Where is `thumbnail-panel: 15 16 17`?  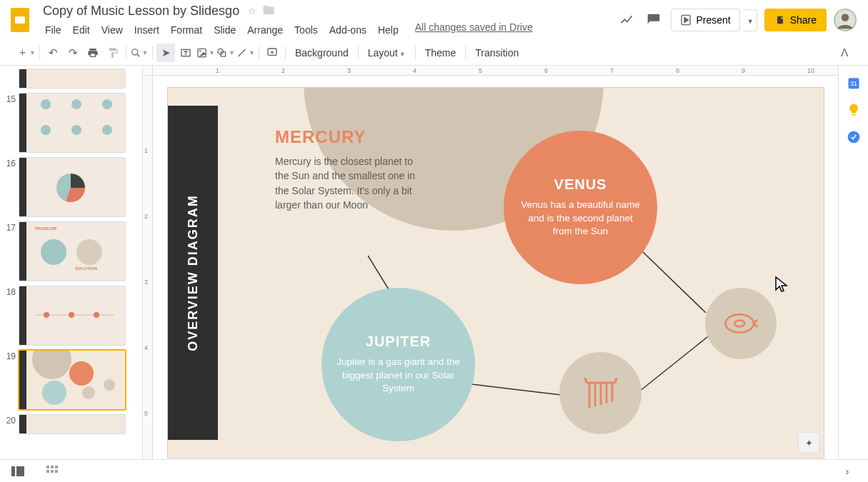
thumbnail-panel: 15 16 17 is located at coordinates (71, 274).